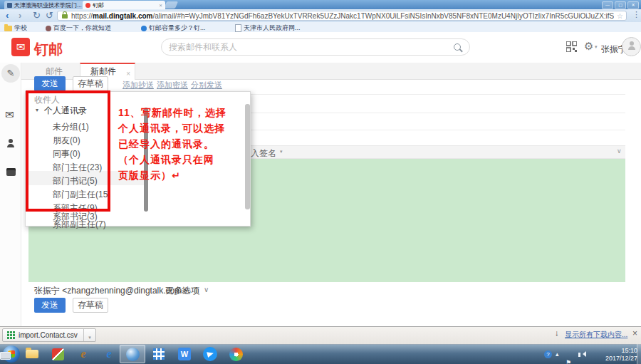  I want to click on recipient-label: 收件人, so click(47, 100).